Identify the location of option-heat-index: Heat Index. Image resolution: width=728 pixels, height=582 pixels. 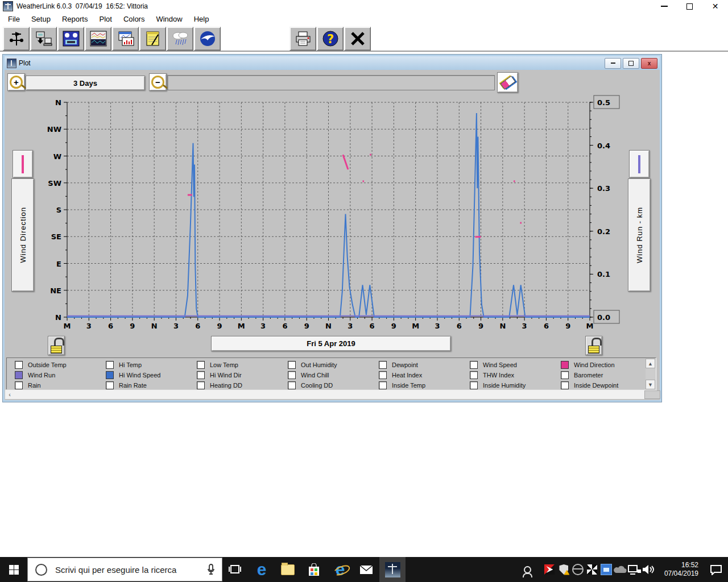
(400, 375).